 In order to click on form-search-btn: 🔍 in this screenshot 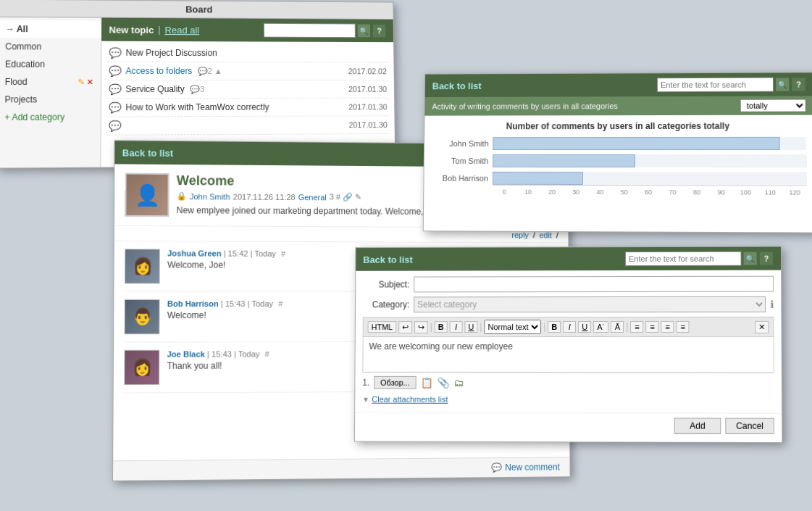, I will do `click(750, 259)`.